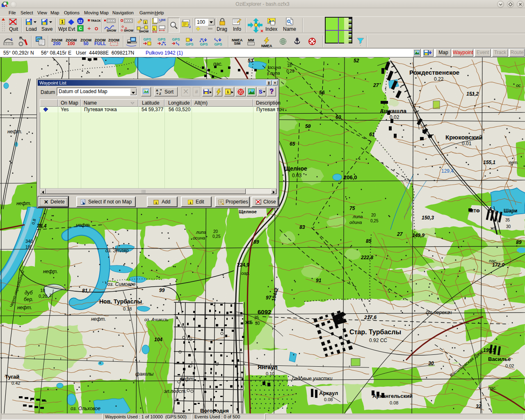 Image resolution: width=525 pixels, height=420 pixels. What do you see at coordinates (96, 21) in the screenshot?
I see `svg-text: TRACK` at bounding box center [96, 21].